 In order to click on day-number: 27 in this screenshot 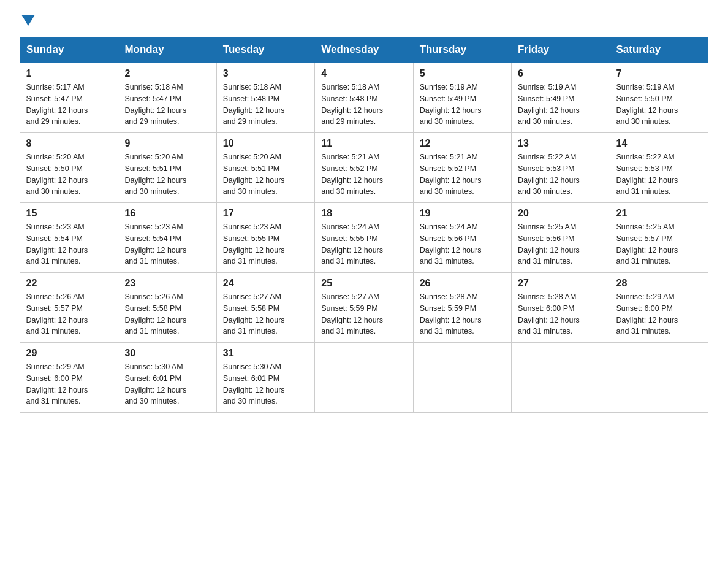, I will do `click(560, 283)`.